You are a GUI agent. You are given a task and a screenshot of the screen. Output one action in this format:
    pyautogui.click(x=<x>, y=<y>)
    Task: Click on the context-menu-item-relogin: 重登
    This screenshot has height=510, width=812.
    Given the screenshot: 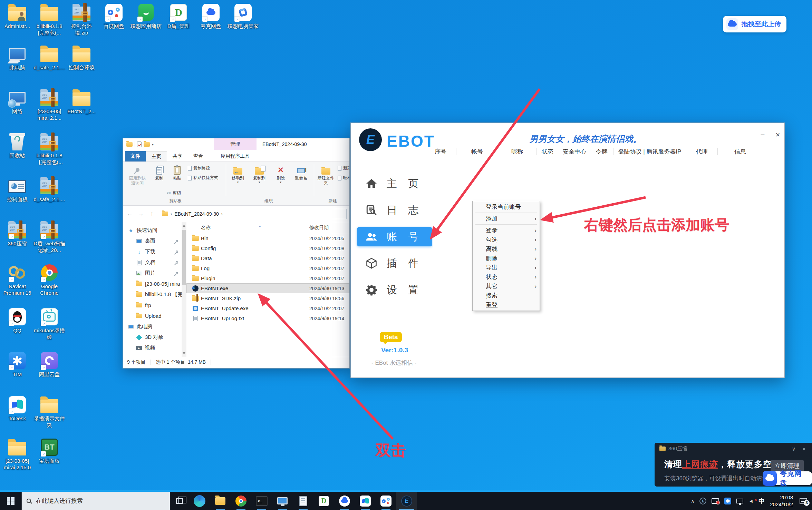 What is the action you would take?
    pyautogui.click(x=506, y=305)
    